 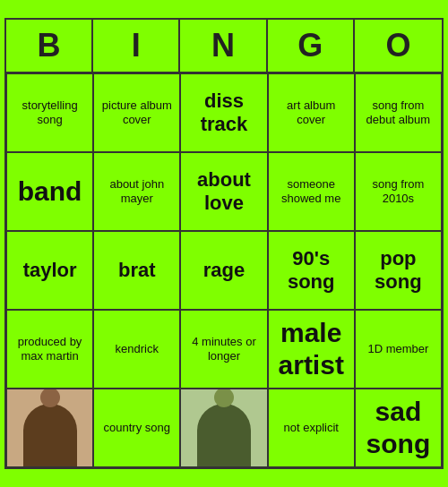 I want to click on cell-r4-c3: not explicit, so click(x=312, y=428).